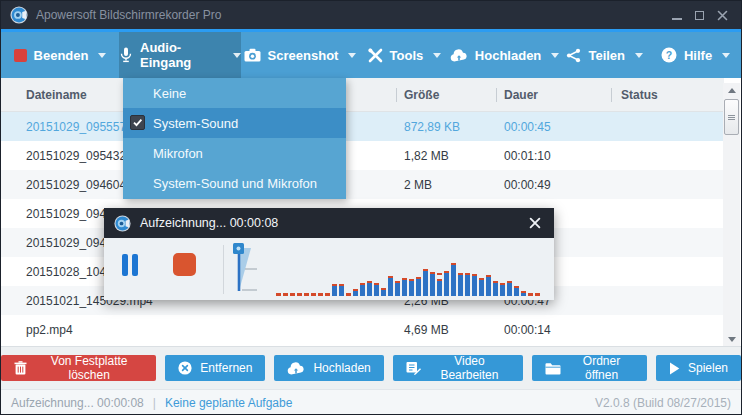 The width and height of the screenshot is (742, 415). Describe the element at coordinates (78, 368) in the screenshot. I see `von-festplatte-l-schen-button: Von Festplatte löschen` at that location.